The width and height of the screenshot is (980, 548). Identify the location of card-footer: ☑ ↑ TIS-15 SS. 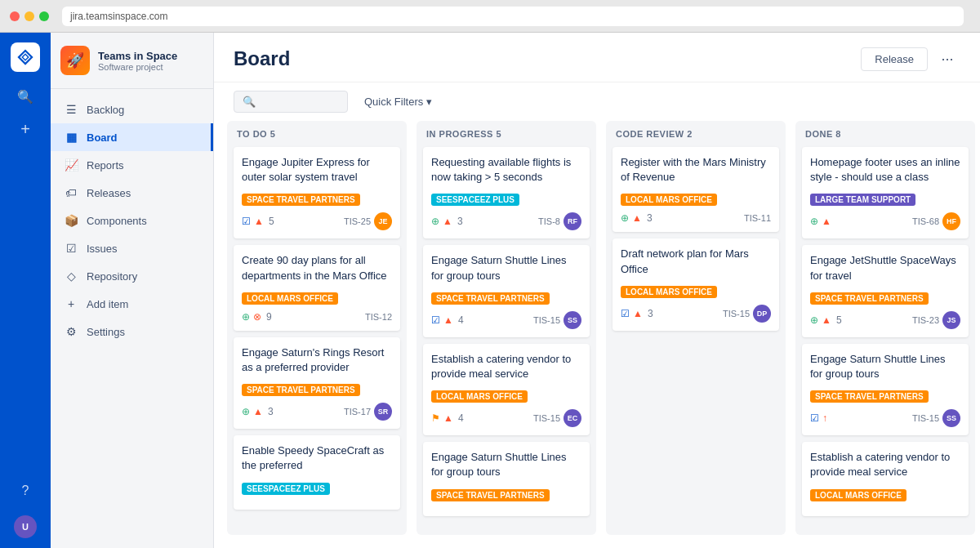
(885, 418).